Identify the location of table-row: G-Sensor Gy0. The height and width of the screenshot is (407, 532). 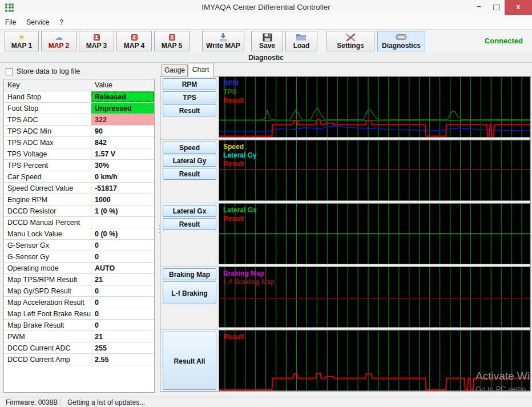
(79, 257).